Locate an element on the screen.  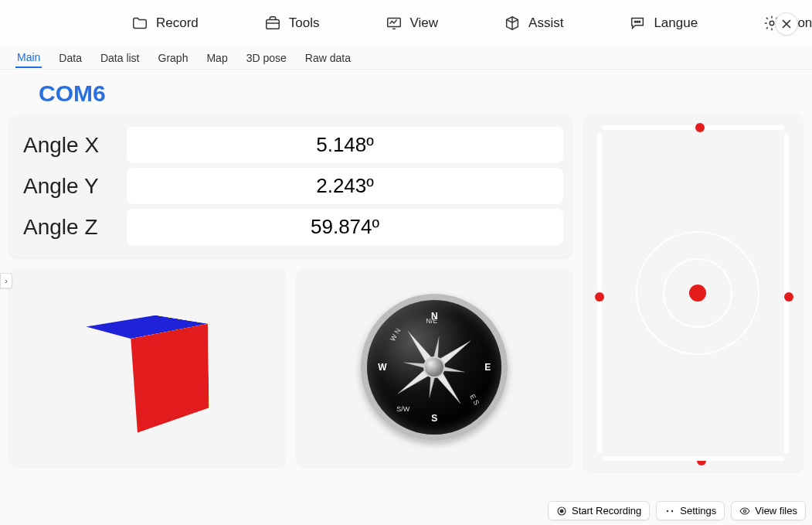
port-title: COM6 is located at coordinates (406, 92).